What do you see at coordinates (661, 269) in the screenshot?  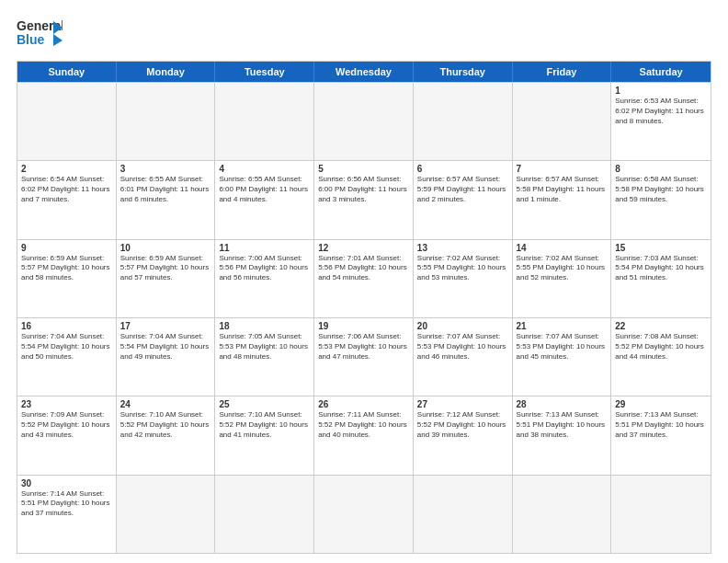 I see `day-info: Sunrise: 7:03 AM Sunset: 5:54 PM Dayligh…` at bounding box center [661, 269].